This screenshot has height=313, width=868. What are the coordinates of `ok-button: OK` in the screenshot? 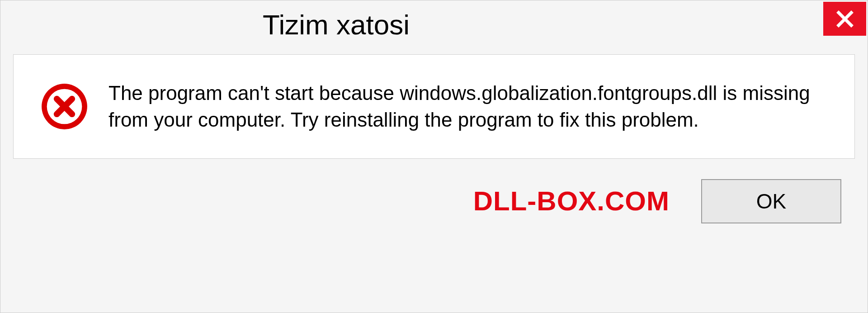 It's located at (771, 201).